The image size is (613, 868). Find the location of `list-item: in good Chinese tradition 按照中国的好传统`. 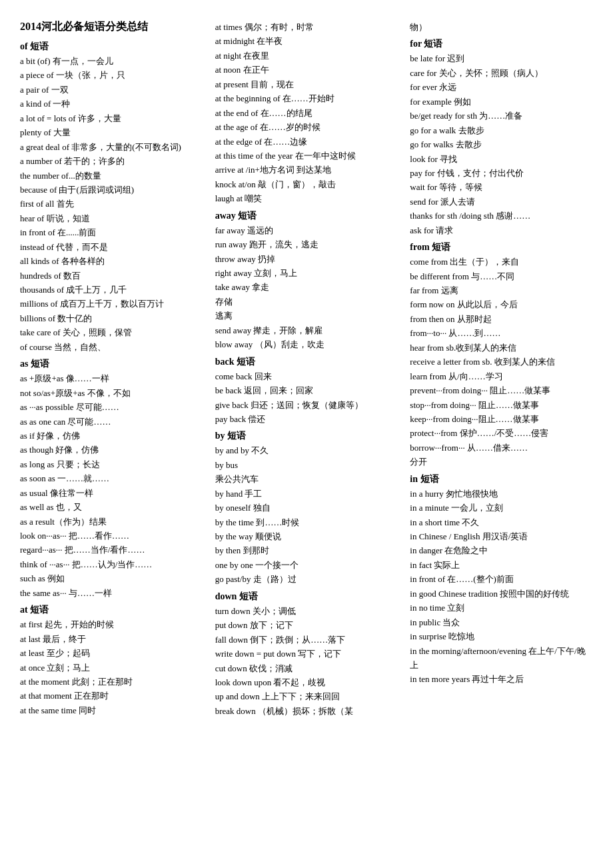

list-item: in good Chinese tradition 按照中国的好传统 is located at coordinates (501, 593).